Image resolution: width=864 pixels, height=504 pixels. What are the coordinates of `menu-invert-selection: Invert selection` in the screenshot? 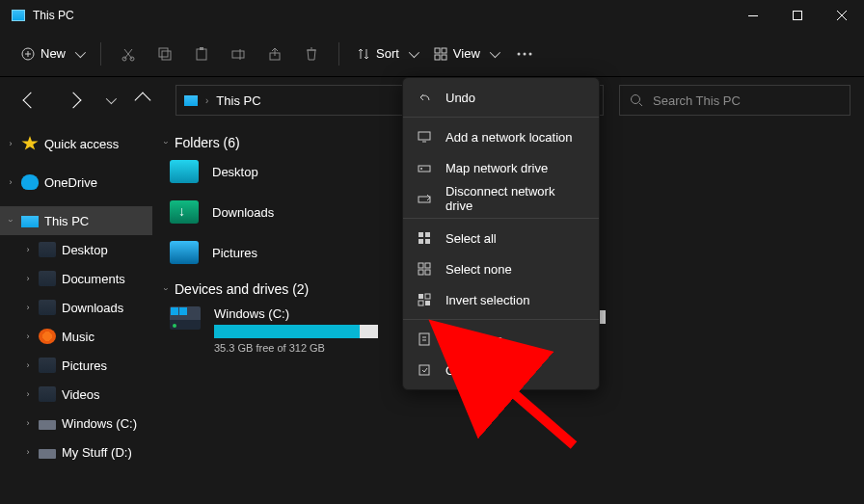 It's located at (501, 300).